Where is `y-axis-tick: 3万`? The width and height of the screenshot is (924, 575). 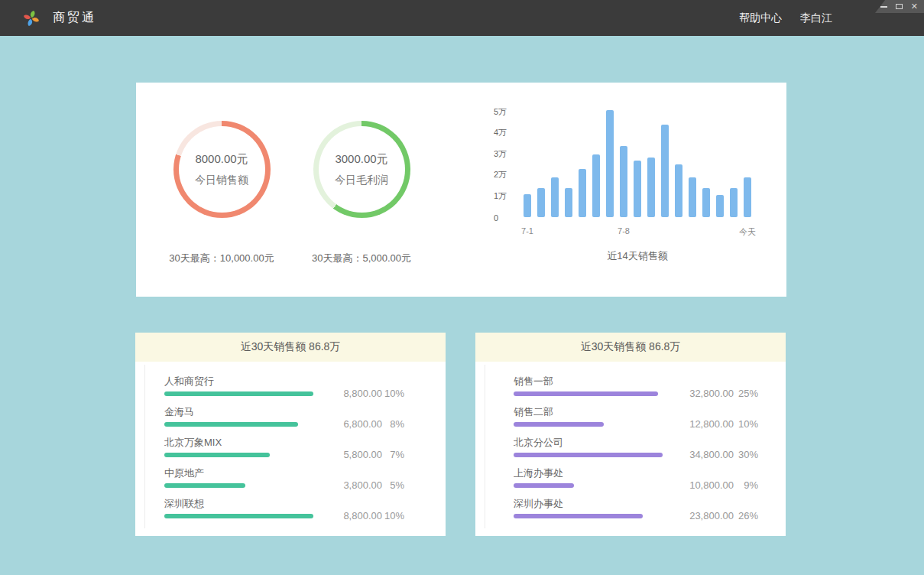
y-axis-tick: 3万 is located at coordinates (509, 154).